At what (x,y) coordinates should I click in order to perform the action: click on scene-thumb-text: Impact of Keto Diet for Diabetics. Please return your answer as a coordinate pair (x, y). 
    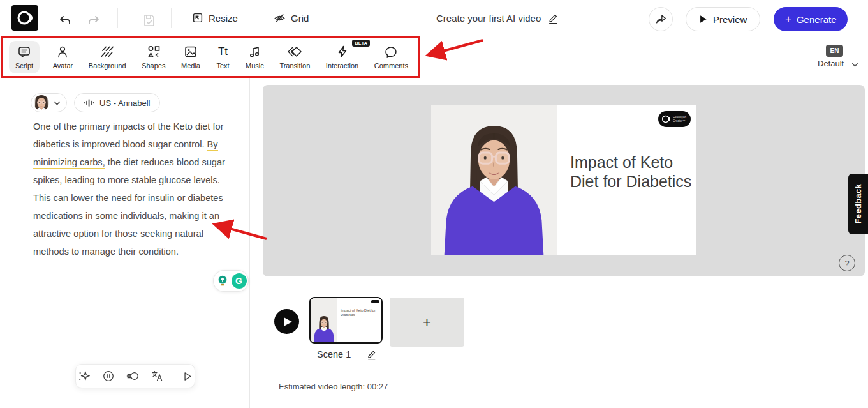
    Looking at the image, I should click on (360, 321).